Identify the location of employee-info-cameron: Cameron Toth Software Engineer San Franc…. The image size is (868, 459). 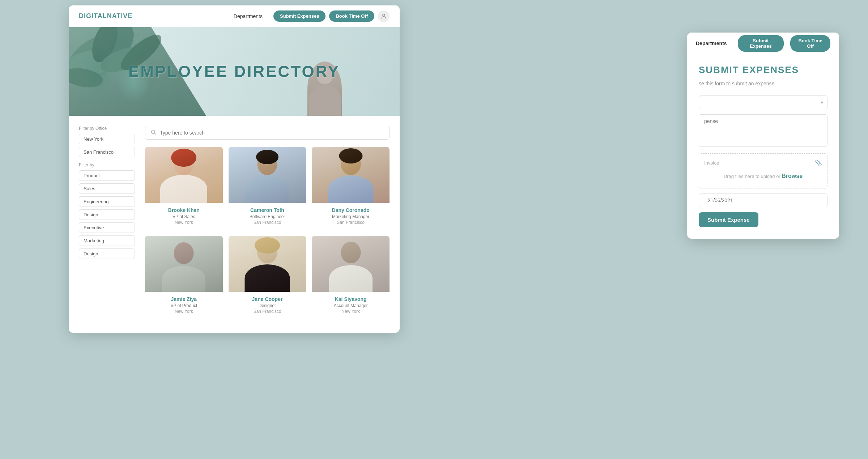
(268, 216).